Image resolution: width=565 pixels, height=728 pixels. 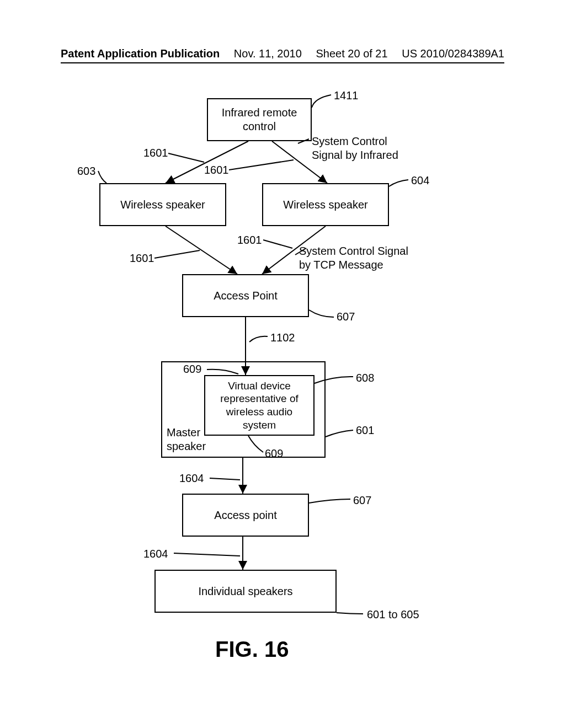 What do you see at coordinates (282, 338) in the screenshot?
I see `label-1102: 1102` at bounding box center [282, 338].